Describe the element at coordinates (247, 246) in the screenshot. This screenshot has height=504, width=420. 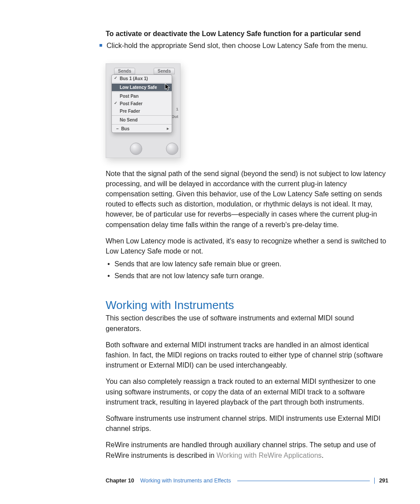
I see `recognize-paragraph: When Low Latency mode is activated, it's…` at that location.